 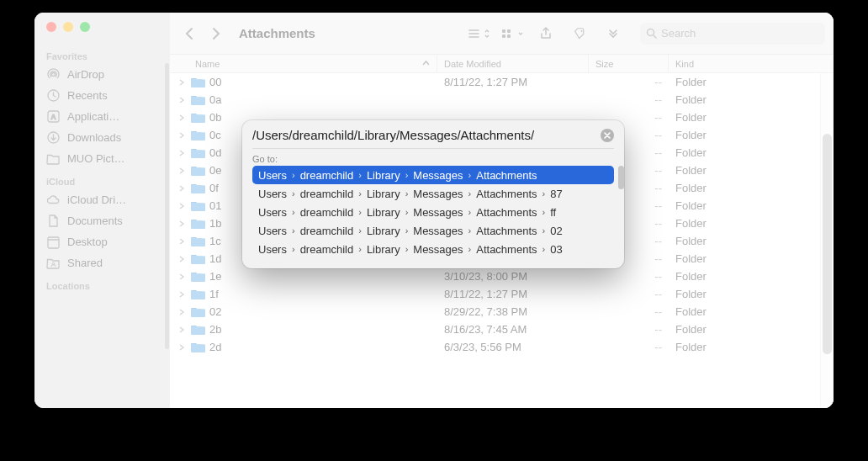 I want to click on path-segment: 03, so click(x=556, y=249).